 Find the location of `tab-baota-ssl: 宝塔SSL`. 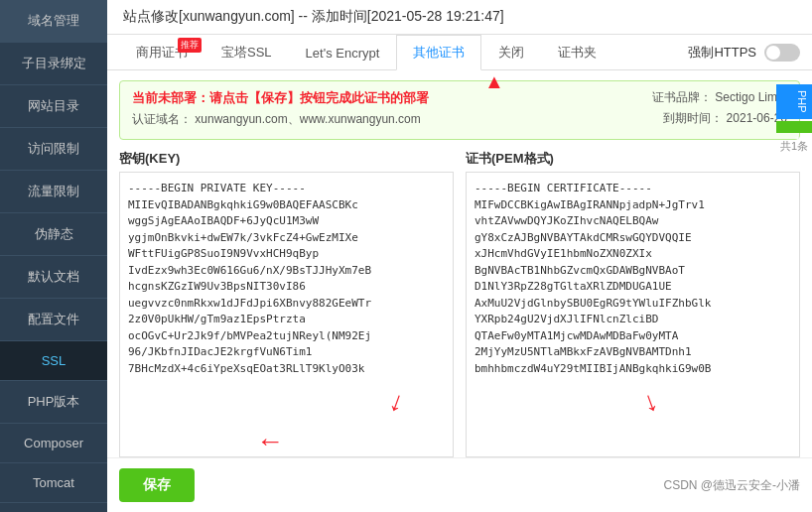

tab-baota-ssl: 宝塔SSL is located at coordinates (246, 52).